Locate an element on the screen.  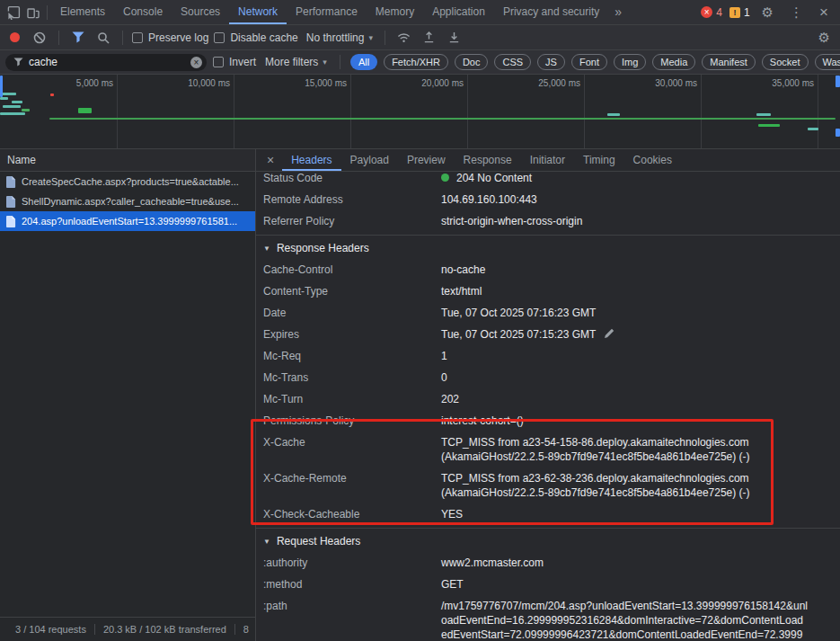
header-value: Tue, 07 Oct 2025 07:15:23 GMT is located at coordinates (624, 334).